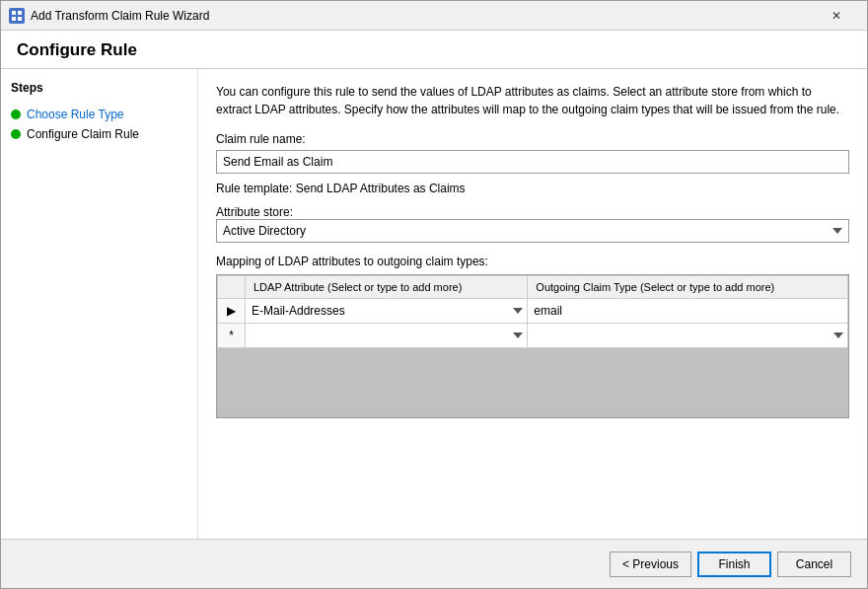 The image size is (868, 589). What do you see at coordinates (387, 311) in the screenshot?
I see `ldap-attribute-select-1: E-Mail-Addresses` at bounding box center [387, 311].